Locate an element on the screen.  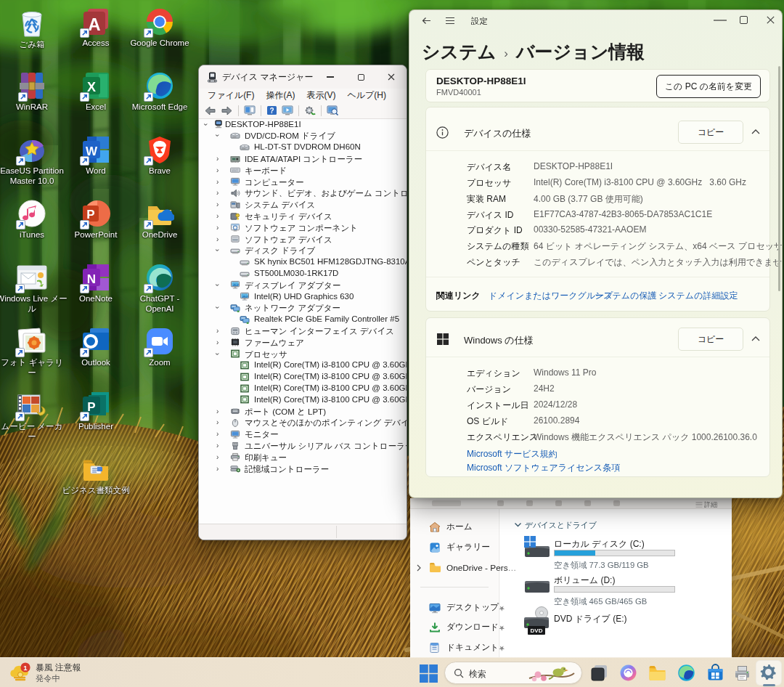
svg-text: A is located at coordinates (94, 25).